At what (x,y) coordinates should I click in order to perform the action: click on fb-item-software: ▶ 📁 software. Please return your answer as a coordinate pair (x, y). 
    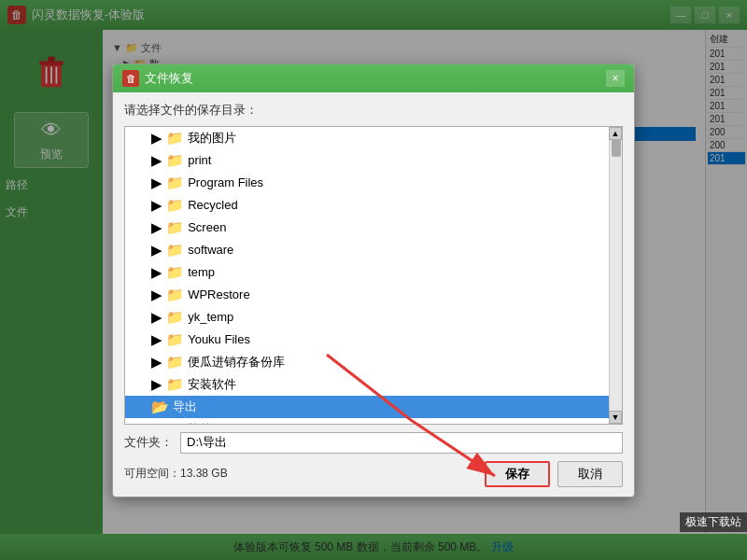
    Looking at the image, I should click on (367, 250).